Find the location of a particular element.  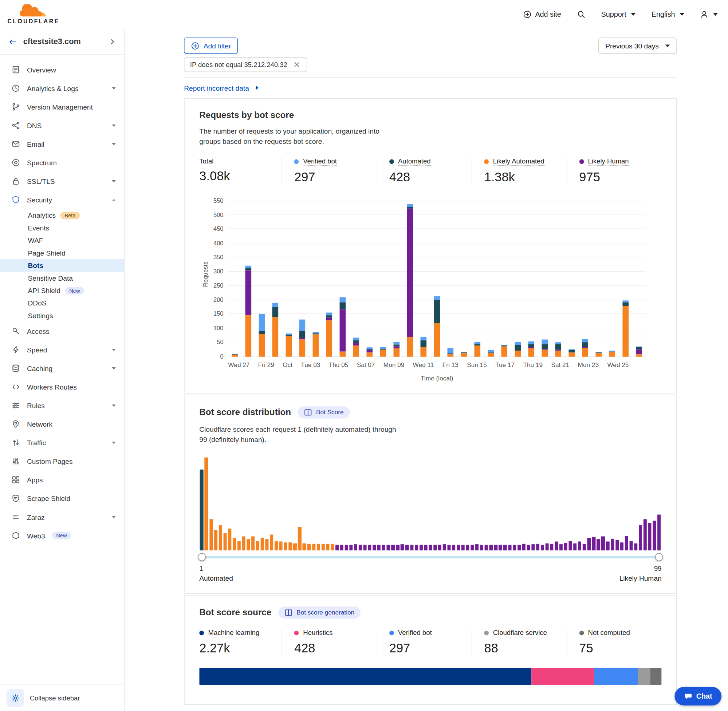

date-range-select: Previous 30 days is located at coordinates (638, 46).